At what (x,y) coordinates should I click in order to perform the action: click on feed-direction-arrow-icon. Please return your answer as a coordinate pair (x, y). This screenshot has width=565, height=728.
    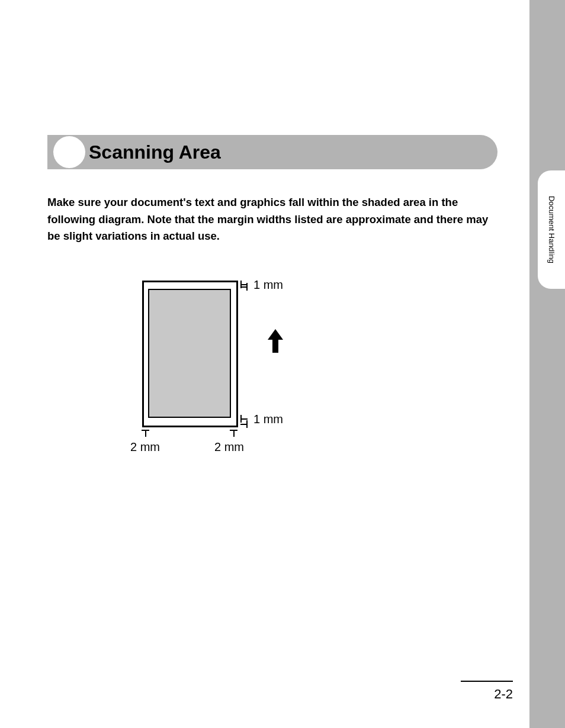
    Looking at the image, I should click on (275, 342).